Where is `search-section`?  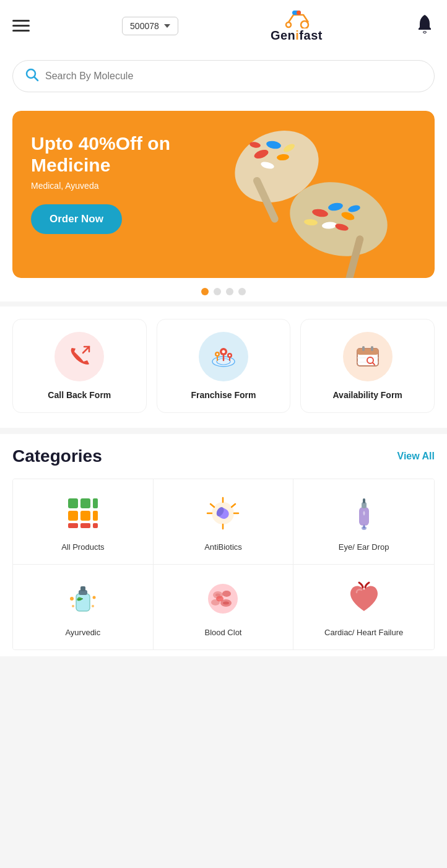
search-section is located at coordinates (224, 78).